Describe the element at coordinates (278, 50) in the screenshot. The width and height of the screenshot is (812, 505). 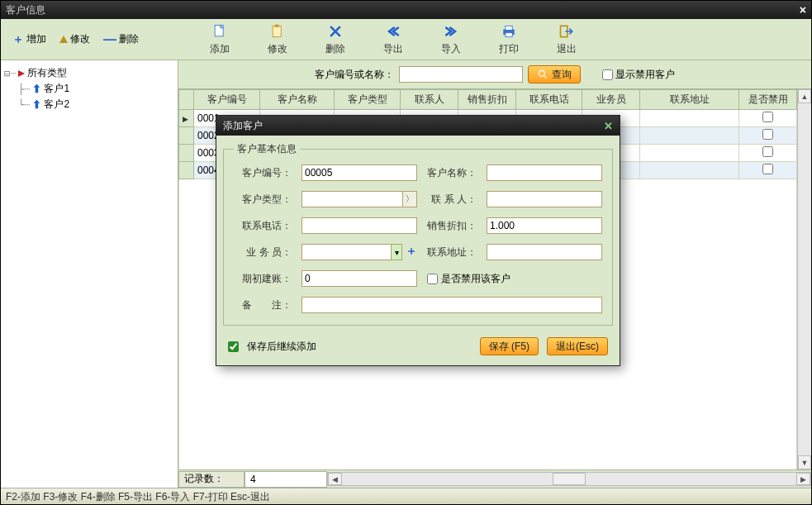
I see `toolbar-edit-label: 修改` at that location.